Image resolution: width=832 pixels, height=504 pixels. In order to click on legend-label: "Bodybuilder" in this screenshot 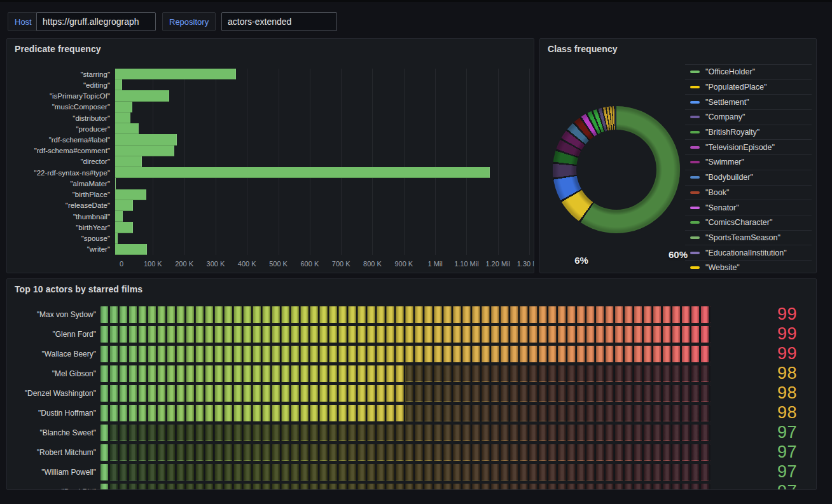, I will do `click(729, 177)`.